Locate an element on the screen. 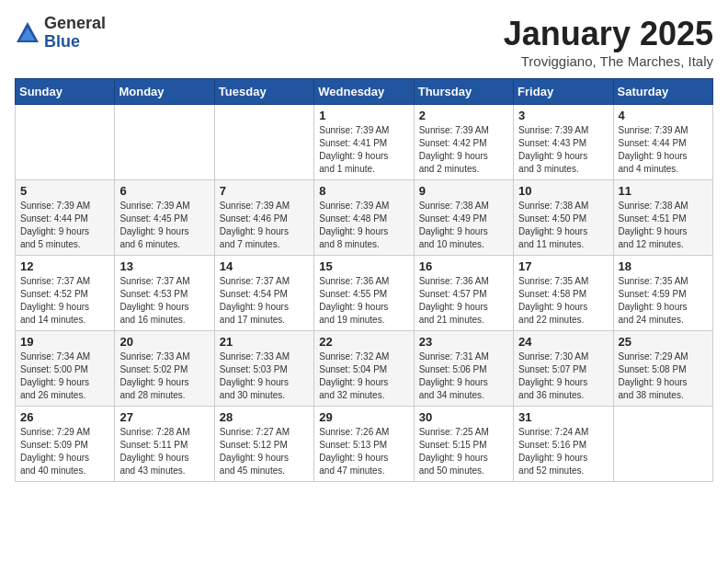  calendar-week-3: 12Sunrise: 7:37 AM Sunset: 4:52 PM Dayli… is located at coordinates (364, 293).